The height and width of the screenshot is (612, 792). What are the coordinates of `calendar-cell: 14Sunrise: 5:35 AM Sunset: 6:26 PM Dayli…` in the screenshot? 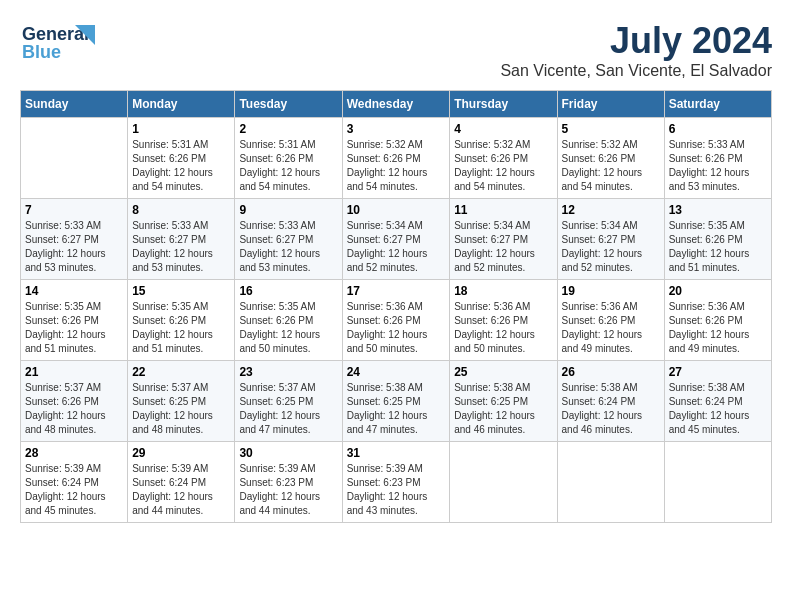 It's located at (74, 320).